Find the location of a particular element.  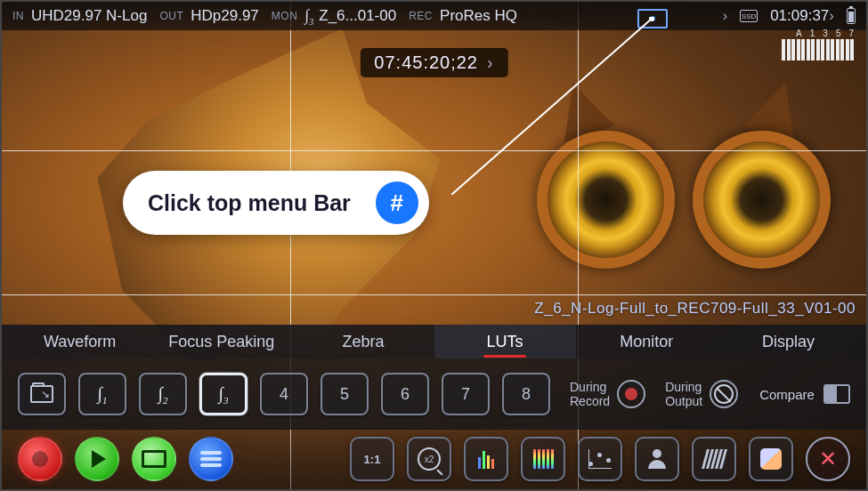

tab-display: Display is located at coordinates (789, 342).